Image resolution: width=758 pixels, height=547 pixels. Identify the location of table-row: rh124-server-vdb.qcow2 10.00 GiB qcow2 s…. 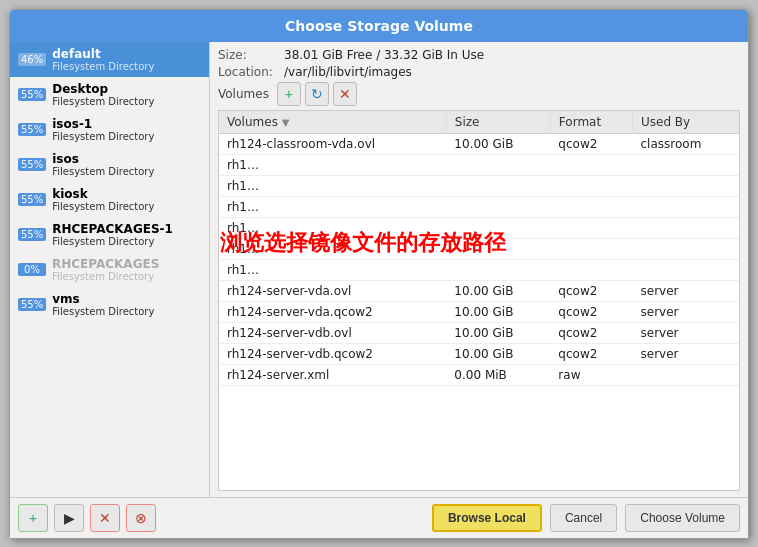
(479, 354).